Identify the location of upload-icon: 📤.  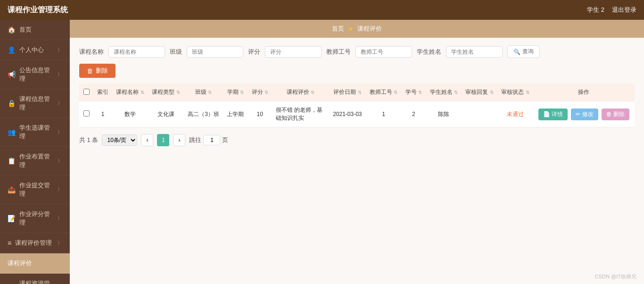
(11, 190).